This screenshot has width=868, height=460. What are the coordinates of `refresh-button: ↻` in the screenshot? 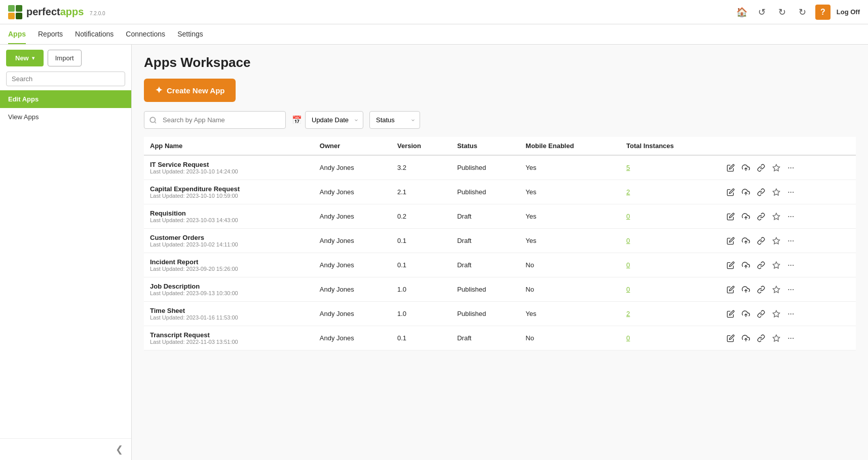 It's located at (782, 12).